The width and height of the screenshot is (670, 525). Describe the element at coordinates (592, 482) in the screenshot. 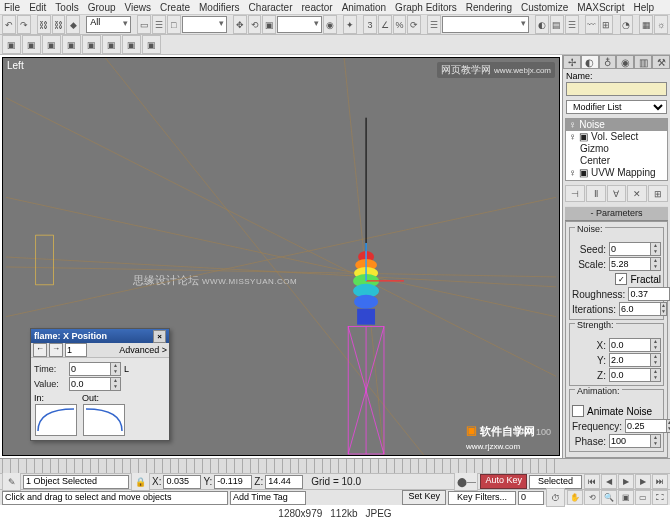

I see `goto-start-icon: ⏮` at that location.